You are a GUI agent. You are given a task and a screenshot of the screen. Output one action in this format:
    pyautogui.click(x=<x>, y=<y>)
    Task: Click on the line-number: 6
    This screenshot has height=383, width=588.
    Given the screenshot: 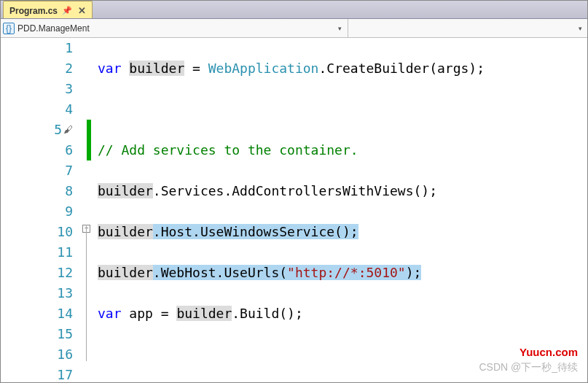 What is the action you would take?
    pyautogui.click(x=36, y=150)
    